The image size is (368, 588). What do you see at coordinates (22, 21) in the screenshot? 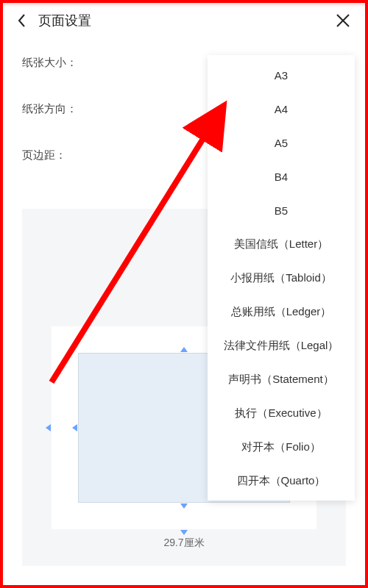
I see `back-button` at bounding box center [22, 21].